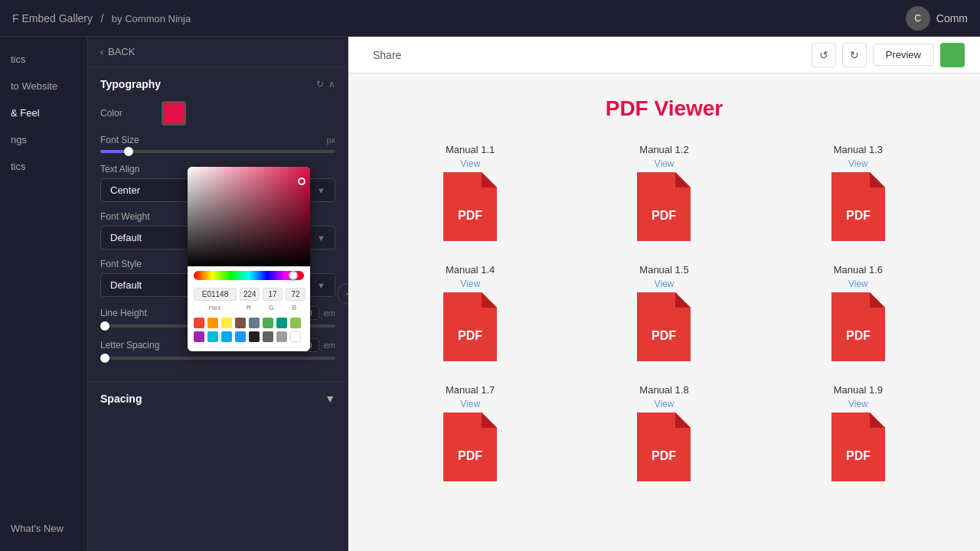 This screenshot has height=551, width=980. Describe the element at coordinates (858, 390) in the screenshot. I see `pdf-item-name: Manual 1.9` at that location.